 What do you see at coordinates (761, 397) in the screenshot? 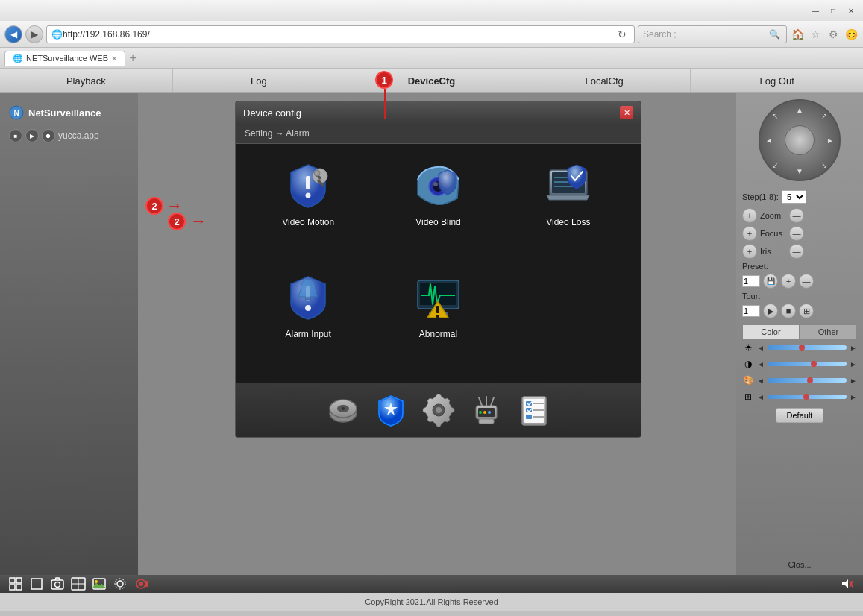
I see `hue-left-btn: ◄` at bounding box center [761, 397].